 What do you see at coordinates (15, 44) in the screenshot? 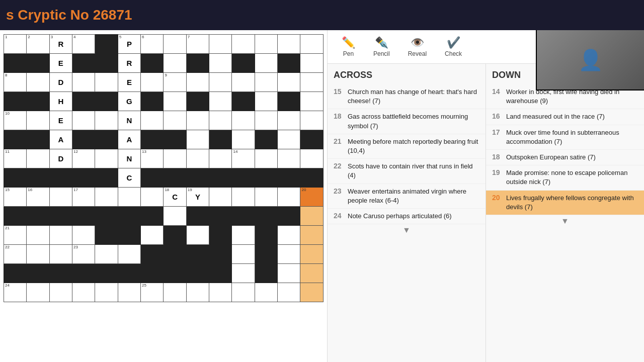
I see `cell-1-1: 1` at bounding box center [15, 44].